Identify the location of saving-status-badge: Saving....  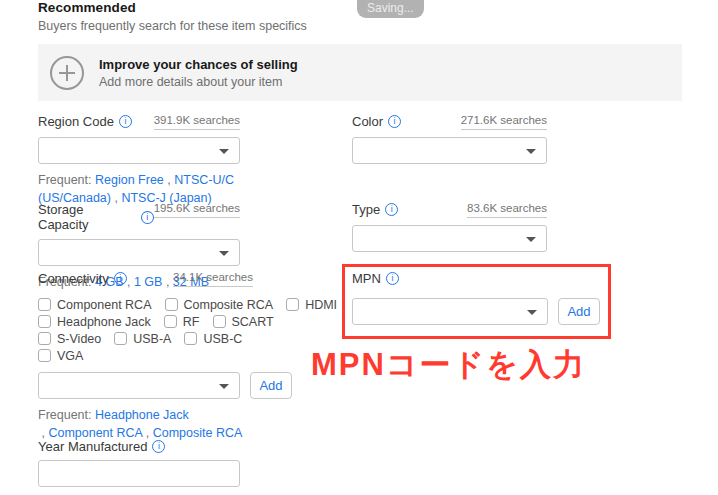
(390, 9).